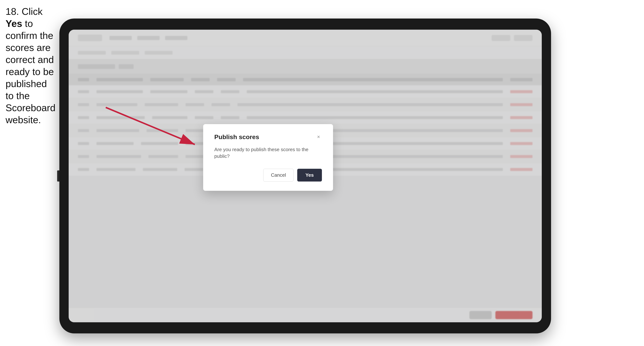 This screenshot has width=644, height=346. Describe the element at coordinates (268, 137) in the screenshot. I see `dialog-header: Publish scores ×` at that location.